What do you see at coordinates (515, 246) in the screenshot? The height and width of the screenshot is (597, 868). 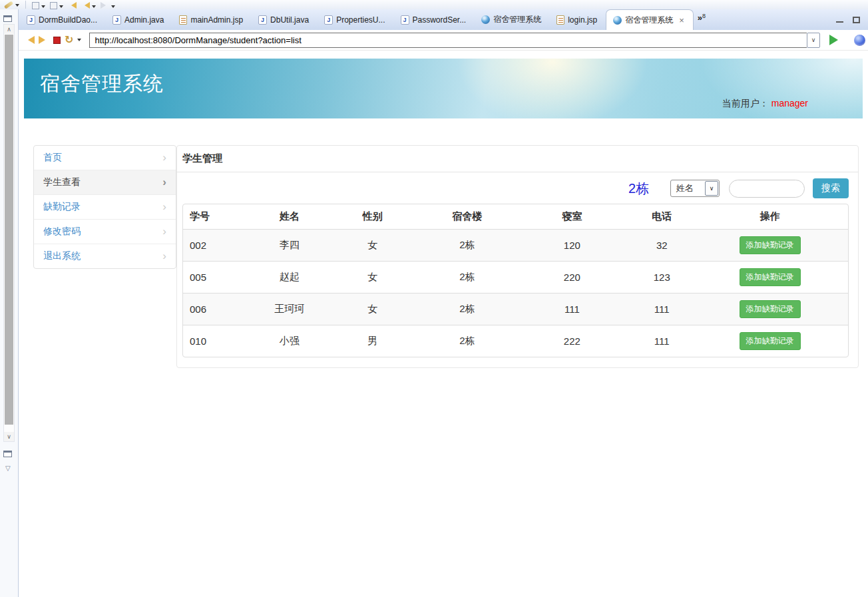 I see `table-row: 002 李四 女 2栋 120 32 添加缺勤记录` at bounding box center [515, 246].